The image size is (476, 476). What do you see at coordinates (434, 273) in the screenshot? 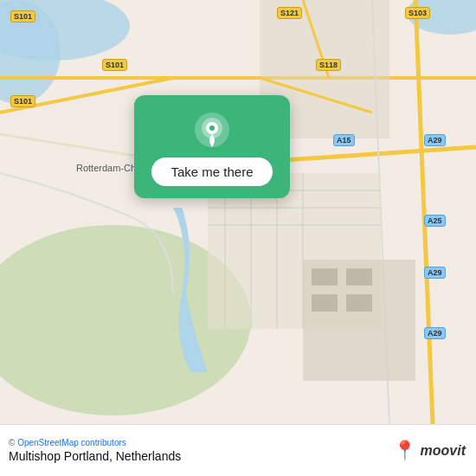
I see `road-badge-a29-mid: A29` at bounding box center [434, 273].